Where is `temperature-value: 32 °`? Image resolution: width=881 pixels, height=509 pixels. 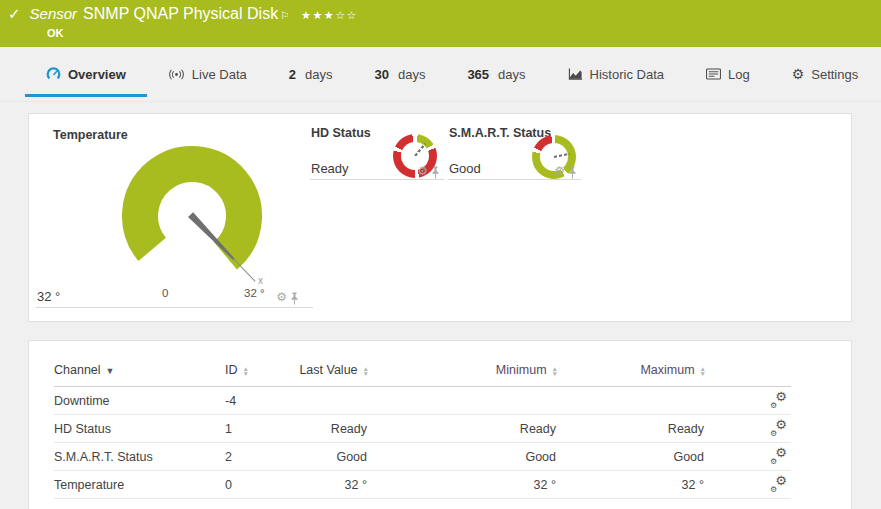
temperature-value: 32 ° is located at coordinates (48, 296).